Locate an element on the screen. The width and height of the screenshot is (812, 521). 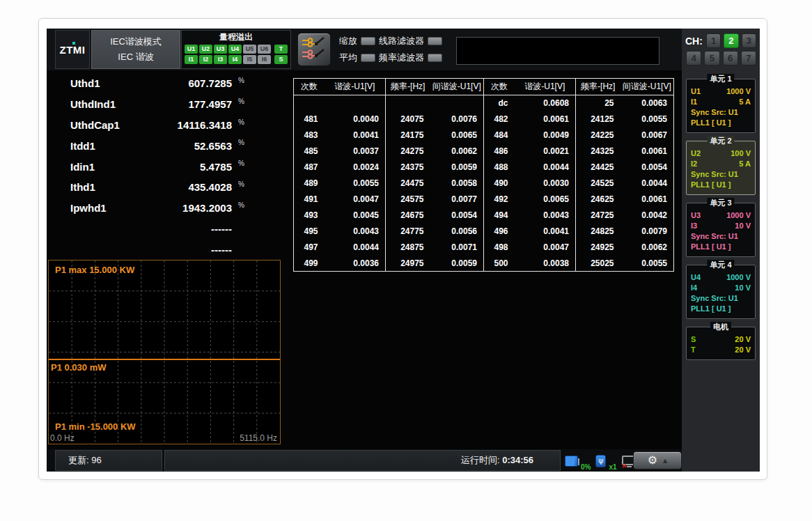
channel-button-7: 7 is located at coordinates (749, 59).